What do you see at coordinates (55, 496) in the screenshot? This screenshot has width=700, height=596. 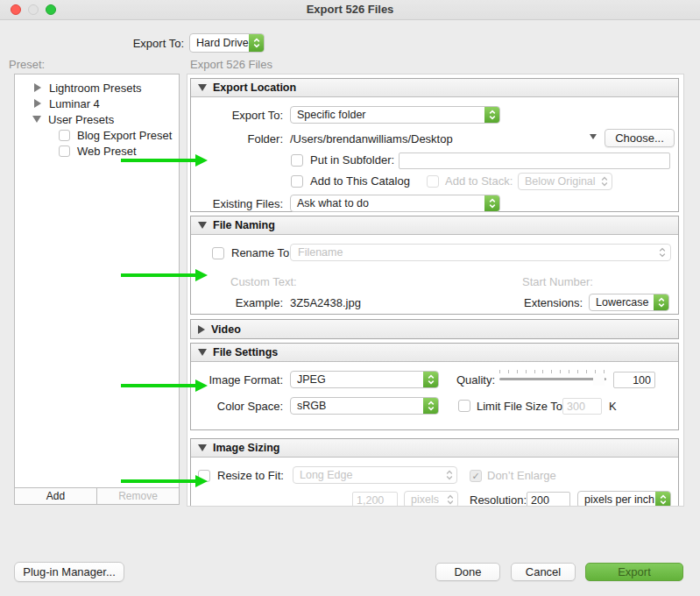 I see `add-preset-button: Add` at bounding box center [55, 496].